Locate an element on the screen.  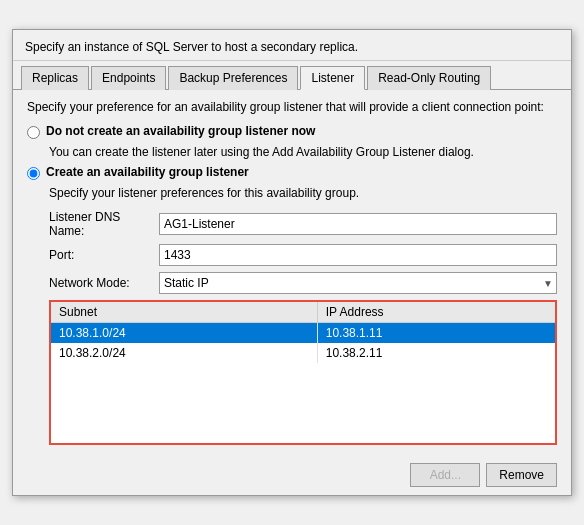
option1-row: Do not create an availability group list… is located at coordinates (292, 132).